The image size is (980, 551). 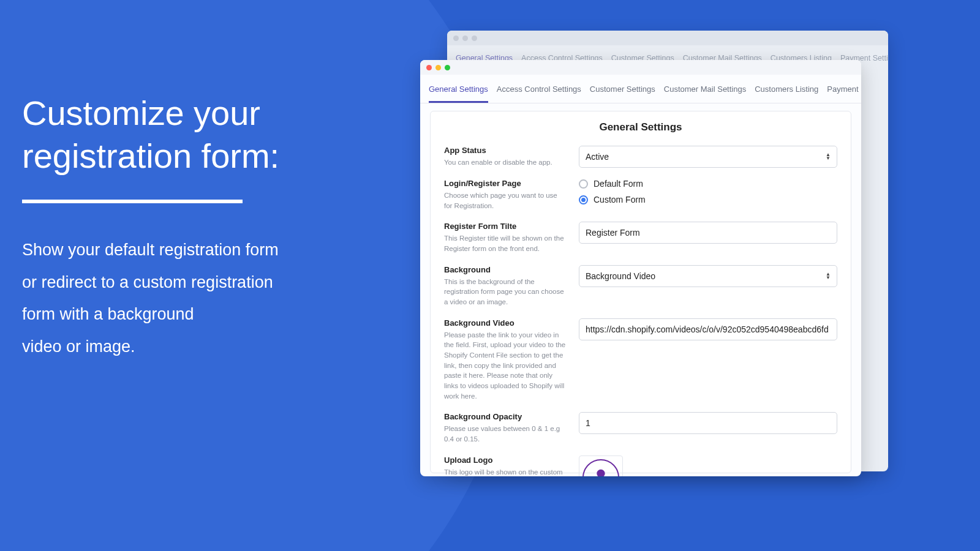 What do you see at coordinates (622, 94) in the screenshot?
I see `tab-customer-settings: Customer Settings` at bounding box center [622, 94].